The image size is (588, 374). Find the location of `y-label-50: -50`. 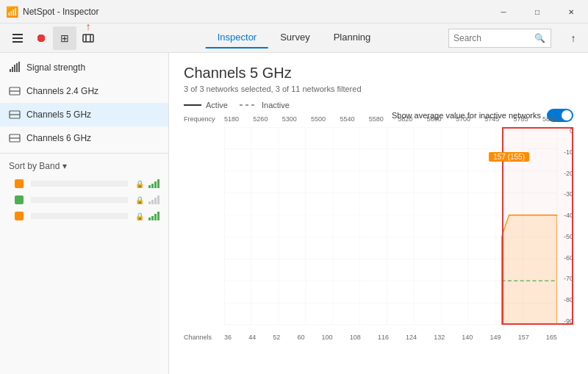

y-label-50: -50 is located at coordinates (565, 237).